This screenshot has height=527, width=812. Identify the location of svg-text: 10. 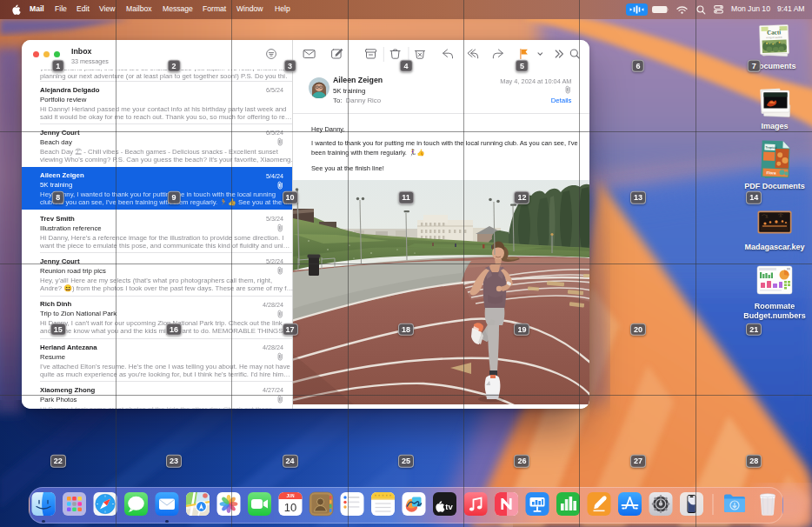
(290, 508).